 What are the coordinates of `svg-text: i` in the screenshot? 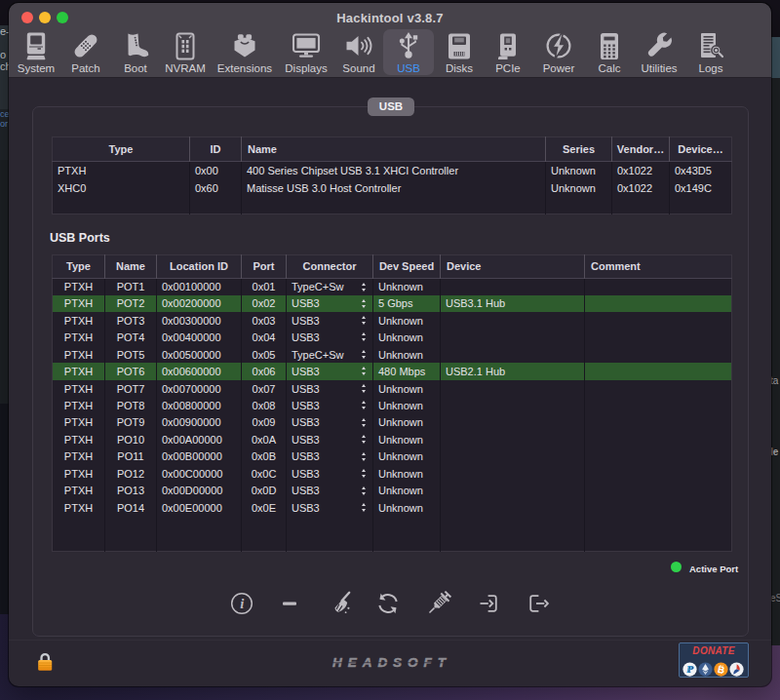 It's located at (242, 603).